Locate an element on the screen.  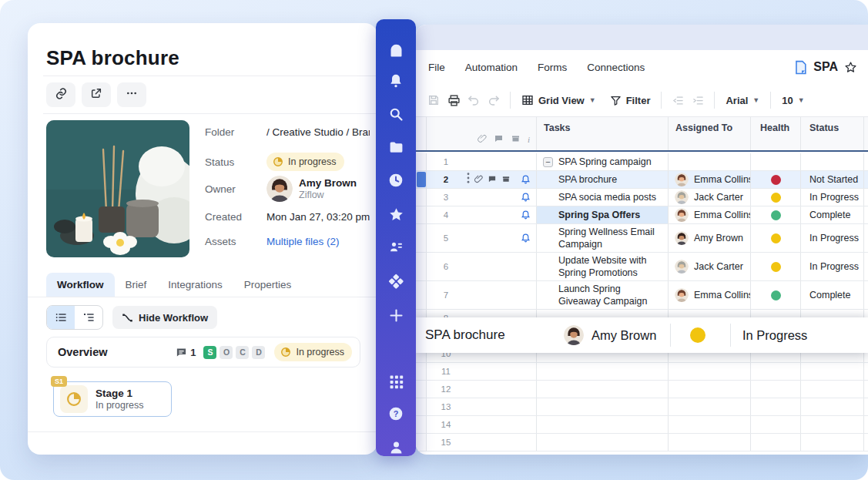
tab-brief: Brief is located at coordinates (136, 285).